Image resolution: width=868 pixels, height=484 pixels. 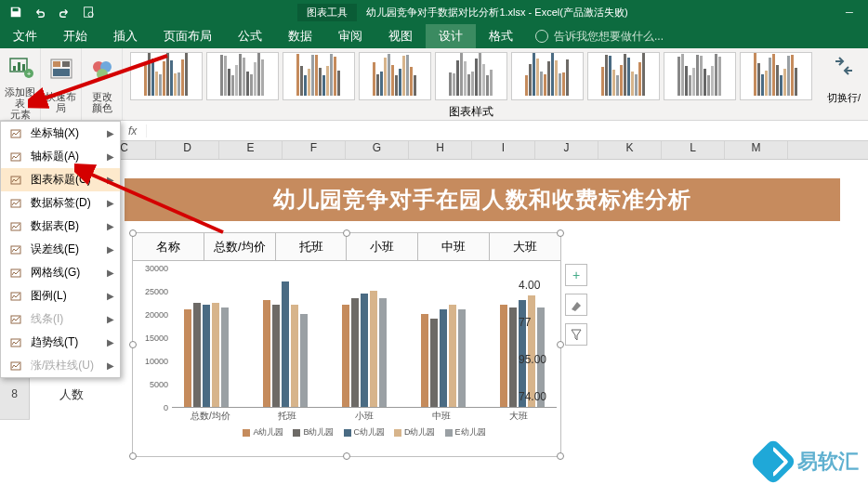 I want to click on lightbulb-icon, so click(x=542, y=36).